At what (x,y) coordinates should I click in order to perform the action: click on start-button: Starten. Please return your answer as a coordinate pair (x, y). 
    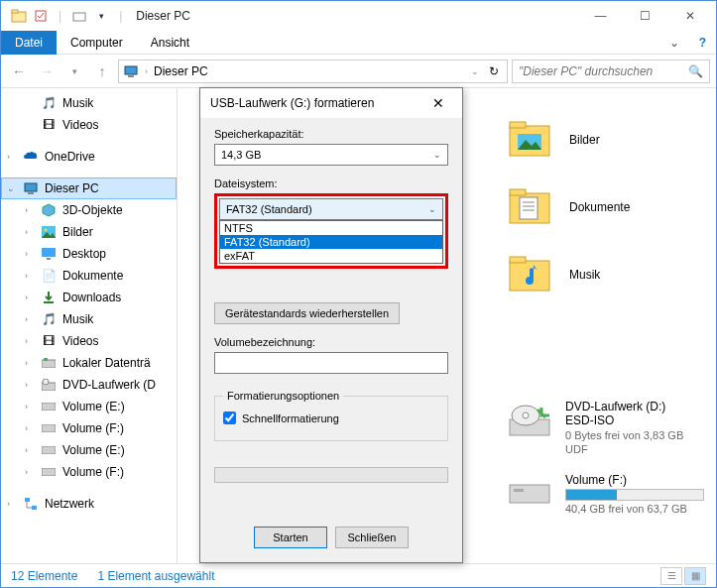
    Looking at the image, I should click on (291, 537).